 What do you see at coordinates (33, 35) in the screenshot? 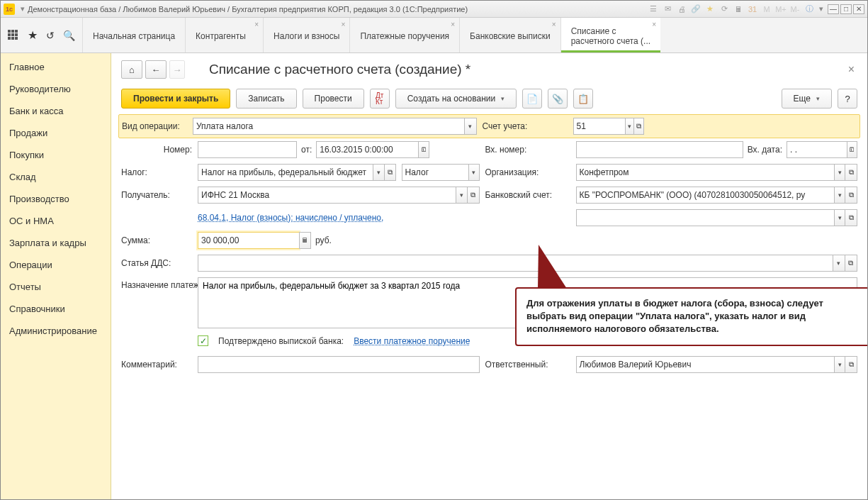
I see `favorites-icon: ★` at bounding box center [33, 35].